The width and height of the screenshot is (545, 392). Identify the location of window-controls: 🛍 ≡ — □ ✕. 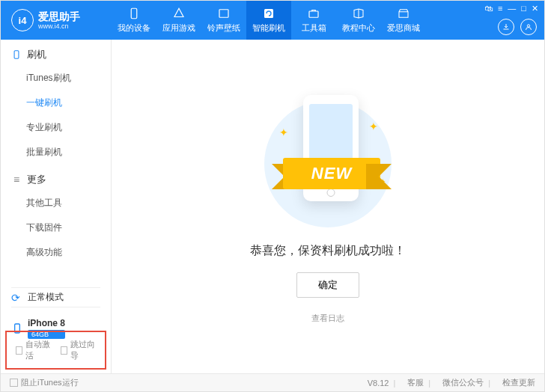
(511, 9).